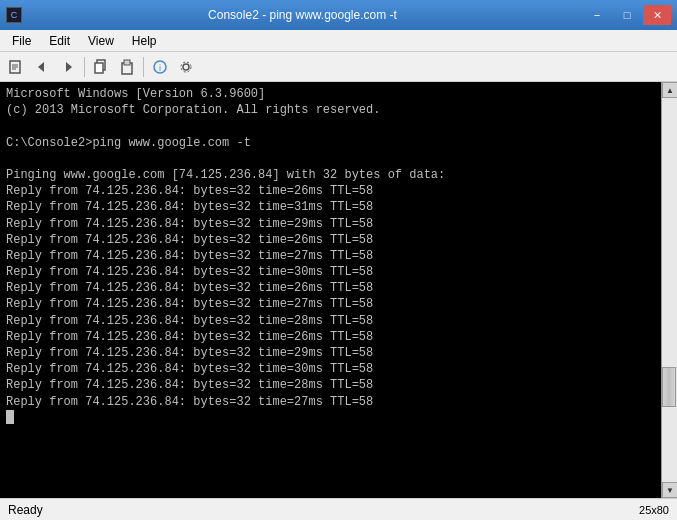 Image resolution: width=677 pixels, height=520 pixels. What do you see at coordinates (670, 290) in the screenshot?
I see `scroll-track` at bounding box center [670, 290].